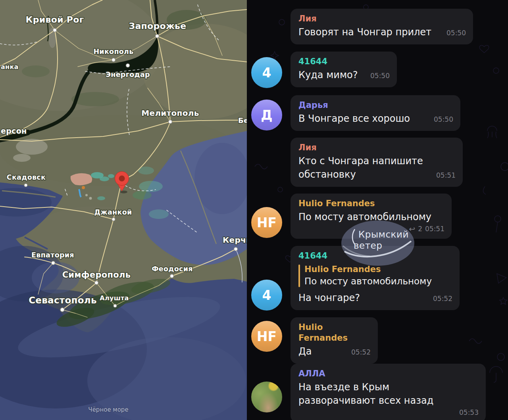 This screenshot has height=420, width=508. What do you see at coordinates (157, 26) in the screenshot?
I see `city-label-zaporozhye: Запорожье` at bounding box center [157, 26].